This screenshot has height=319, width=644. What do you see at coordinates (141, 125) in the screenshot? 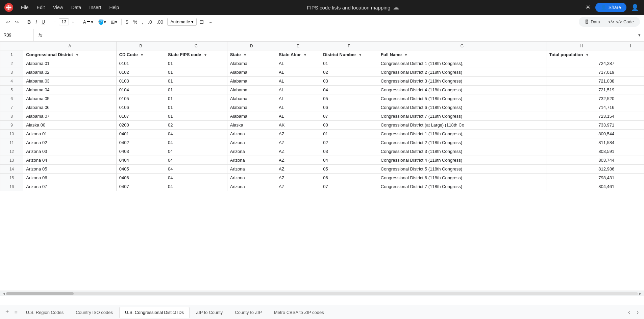
I see `cell-b9: 0200` at bounding box center [141, 125].